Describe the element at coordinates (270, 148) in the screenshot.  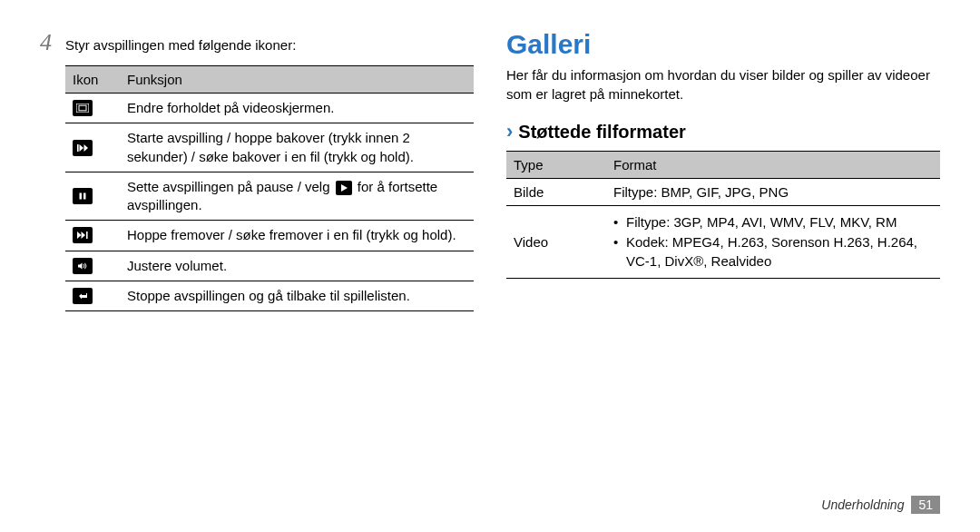
I see `table-row: Starte avspilling / hoppe bakover (trykk…` at that location.